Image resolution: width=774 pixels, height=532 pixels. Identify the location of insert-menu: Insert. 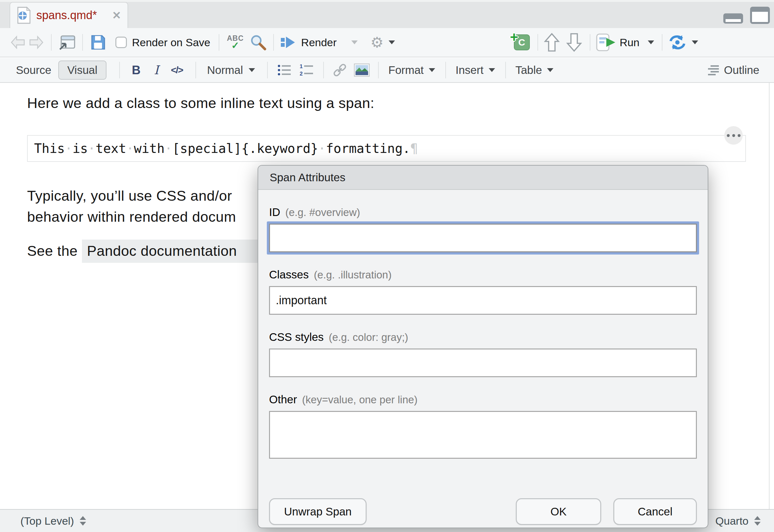
(476, 70).